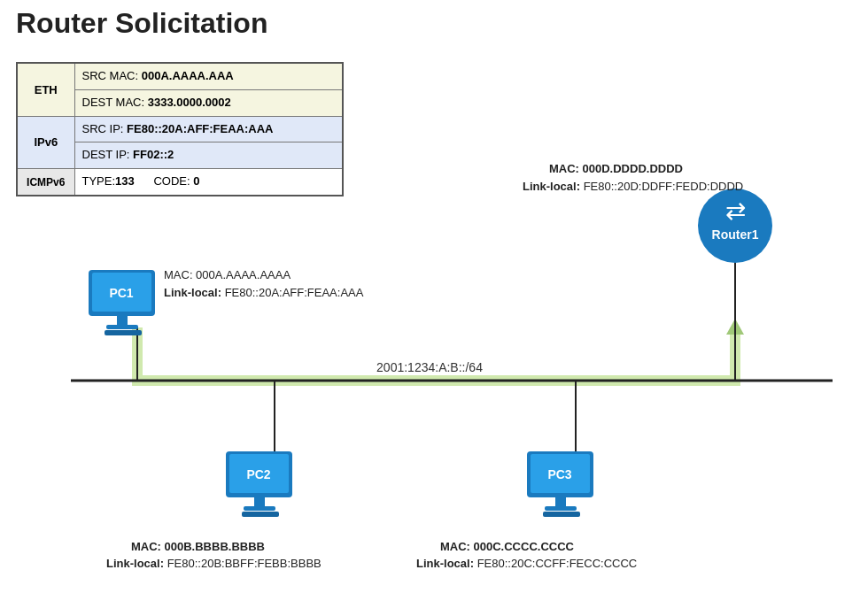  I want to click on pc3-label: PC3, so click(560, 474).